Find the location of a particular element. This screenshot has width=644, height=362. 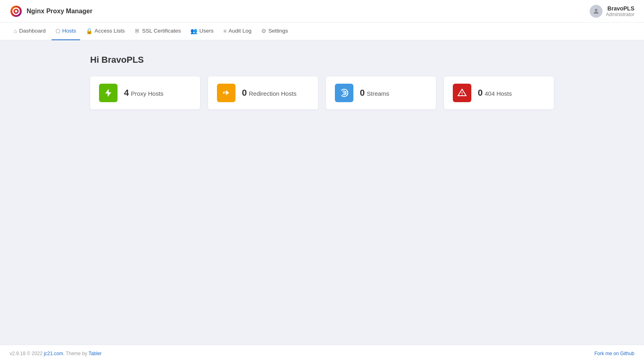

redirection-hosts-label: Redirection Hosts is located at coordinates (272, 93).